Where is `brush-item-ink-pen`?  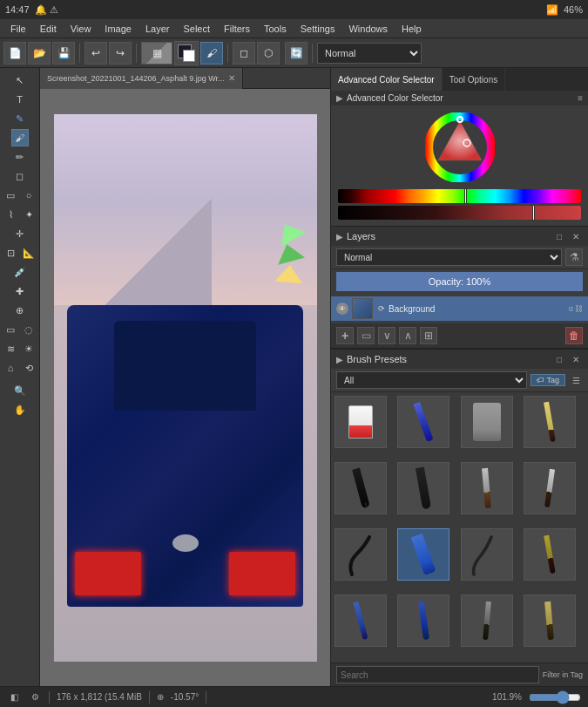
brush-item-ink-pen is located at coordinates (487, 554).